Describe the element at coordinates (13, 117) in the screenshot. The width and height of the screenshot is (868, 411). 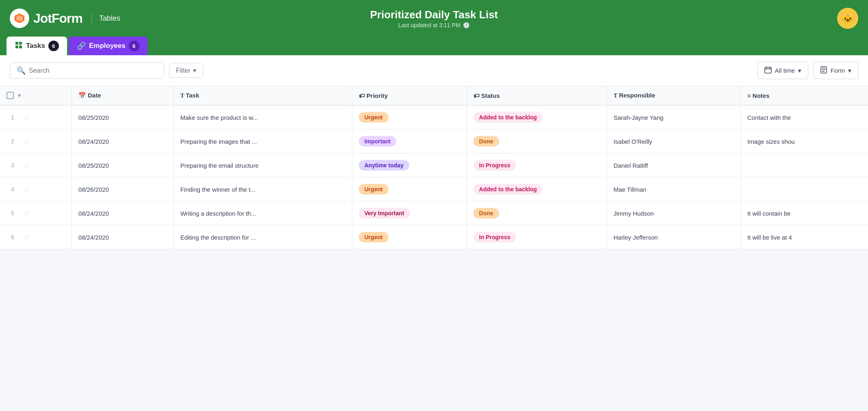
I see `row-number-0: 1` at that location.